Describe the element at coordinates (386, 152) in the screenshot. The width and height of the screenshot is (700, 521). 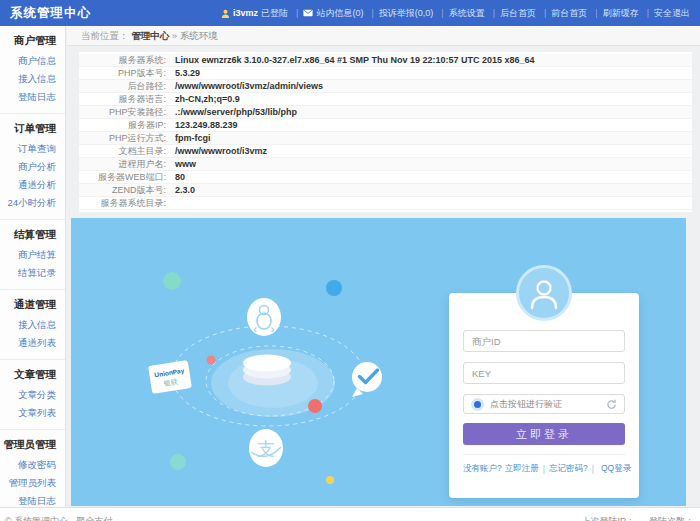
I see `table-row: 文档主目录:/www/wwwroot/i3vmz` at that location.